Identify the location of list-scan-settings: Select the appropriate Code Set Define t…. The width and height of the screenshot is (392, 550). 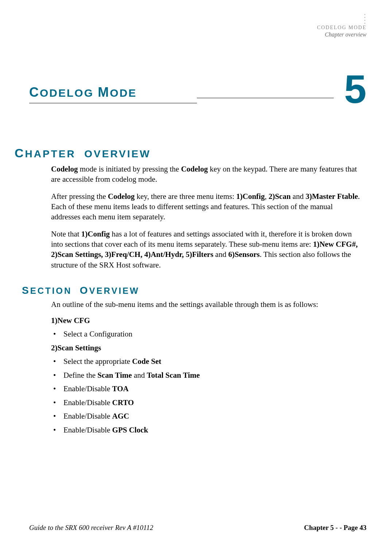
(207, 396).